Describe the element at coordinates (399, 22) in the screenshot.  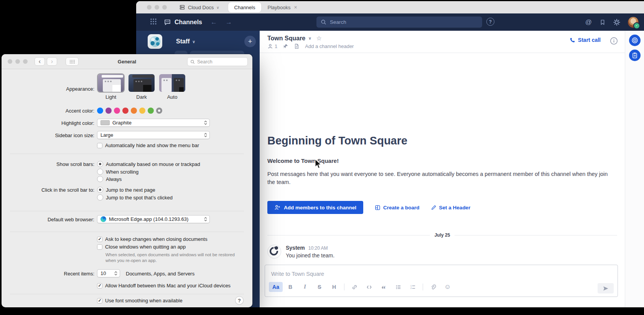
I see `search-input: Search` at that location.